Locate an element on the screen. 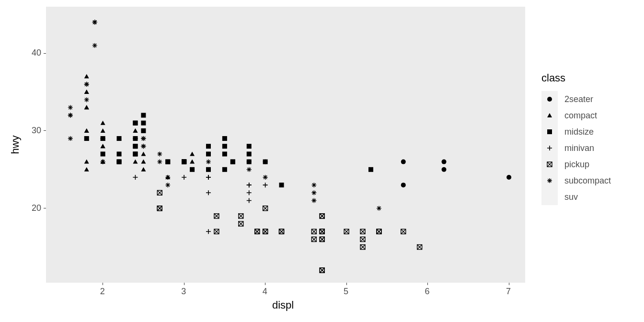 This screenshot has width=644, height=322. legend-item-pickup: pickup is located at coordinates (576, 164).